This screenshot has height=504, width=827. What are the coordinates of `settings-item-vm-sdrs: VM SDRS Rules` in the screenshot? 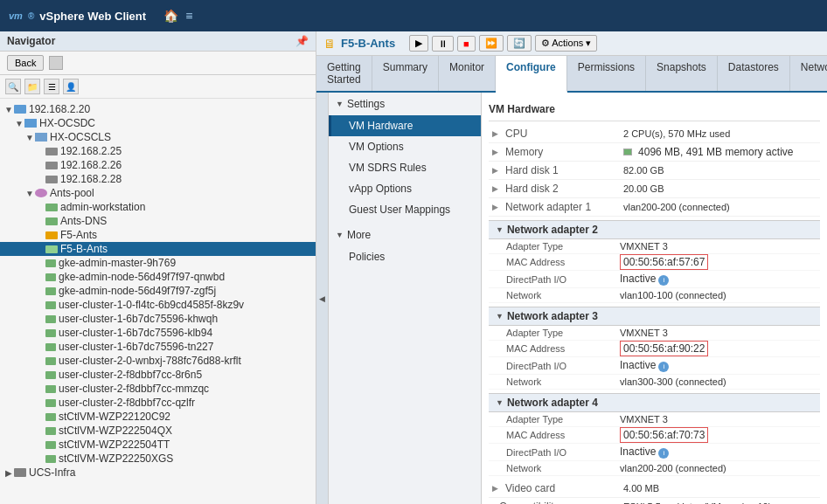 It's located at (405, 168).